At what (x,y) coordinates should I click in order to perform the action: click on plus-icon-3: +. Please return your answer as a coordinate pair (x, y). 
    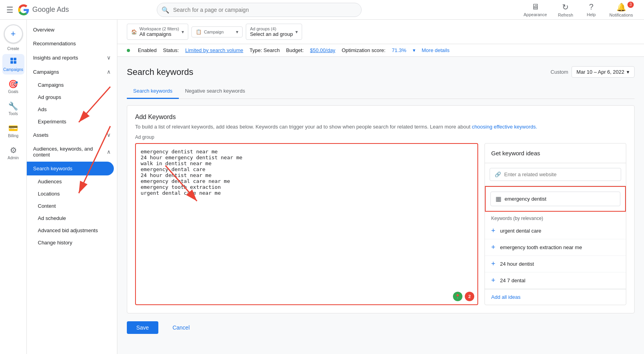
    Looking at the image, I should click on (493, 264).